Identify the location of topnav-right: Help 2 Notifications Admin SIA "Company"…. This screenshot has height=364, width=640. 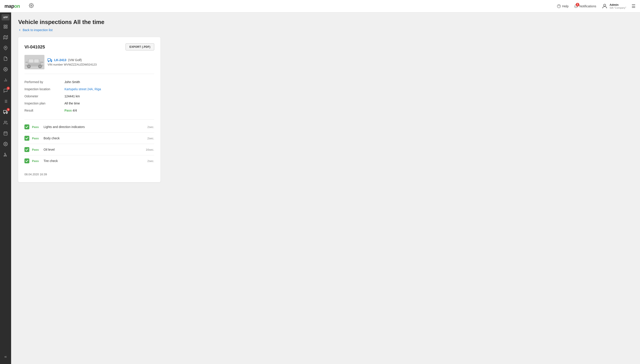
(596, 6).